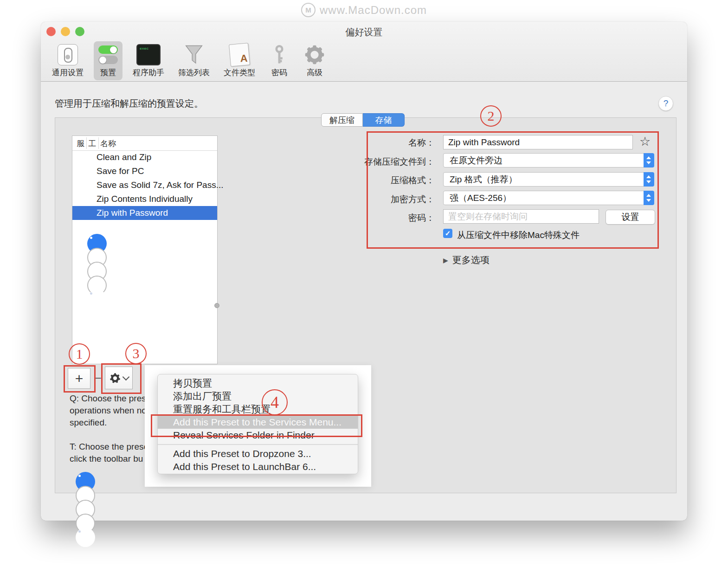 The image size is (728, 567). What do you see at coordinates (68, 61) in the screenshot?
I see `toolbar-item-general: 通用设置` at bounding box center [68, 61].